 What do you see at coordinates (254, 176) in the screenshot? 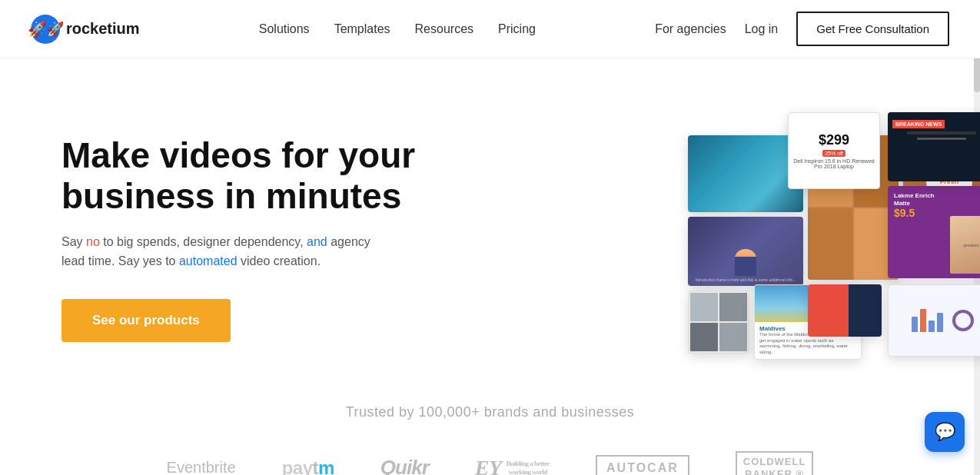
I see `hero-title: Make videos for your business in minutes` at bounding box center [254, 176].